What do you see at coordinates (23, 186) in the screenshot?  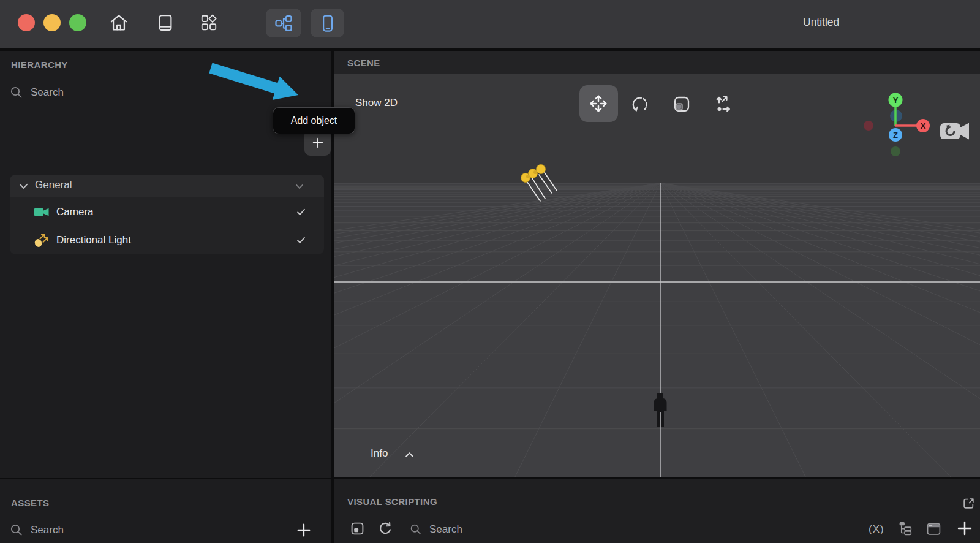 I see `chevron-down-icon` at bounding box center [23, 186].